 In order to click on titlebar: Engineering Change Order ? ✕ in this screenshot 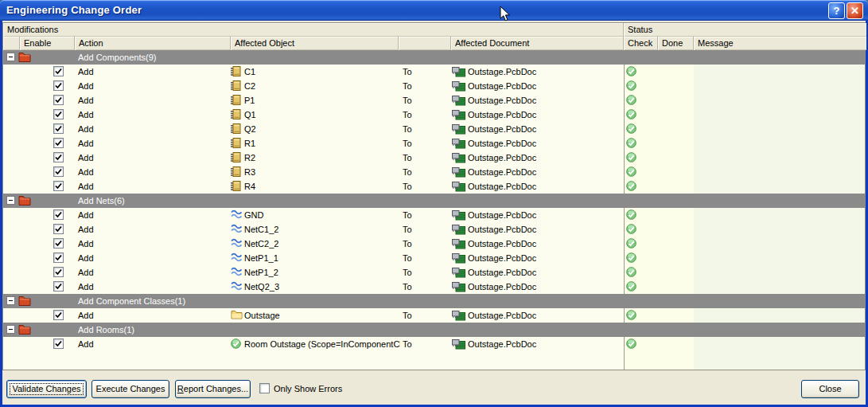, I will do `click(434, 10)`.